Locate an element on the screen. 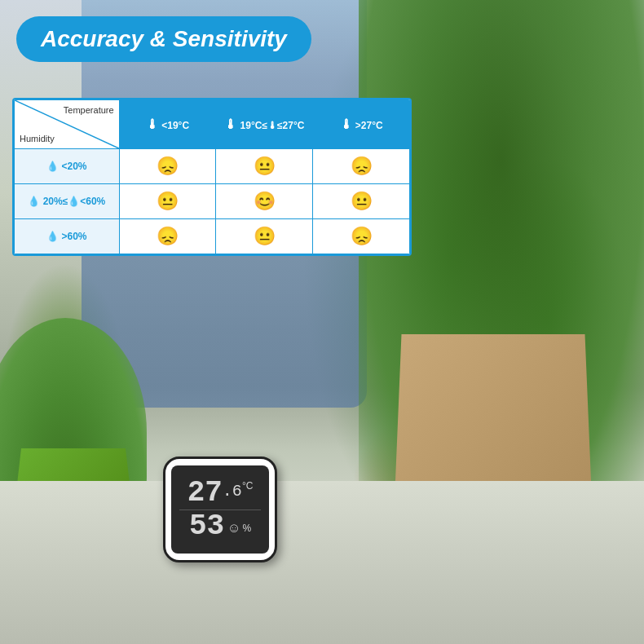  table-row-2: 💧 20%≤💧<60% 😐 😊 😐 is located at coordinates (212, 202).